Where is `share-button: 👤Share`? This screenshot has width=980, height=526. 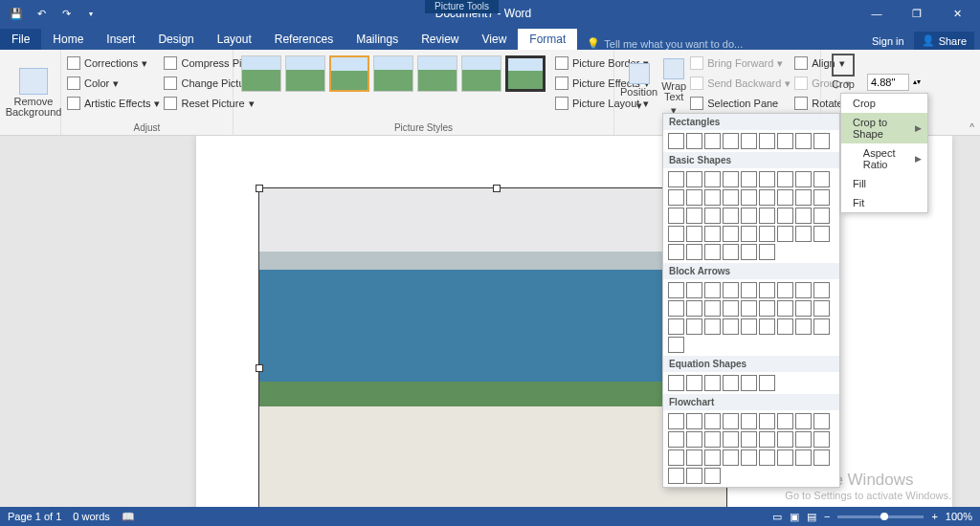 share-button: 👤Share is located at coordinates (944, 40).